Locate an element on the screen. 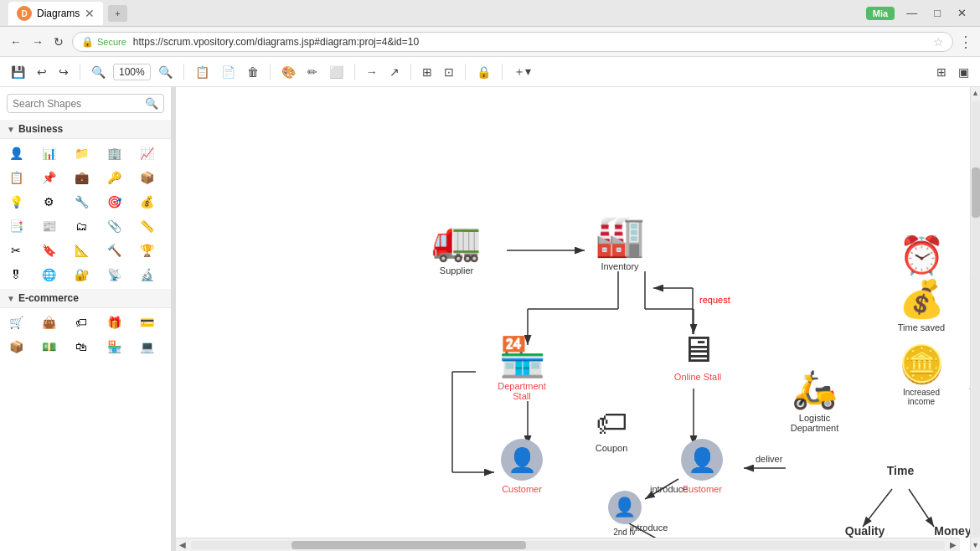 This screenshot has height=551, width=980. inventory-node: 🏭 Inventory is located at coordinates (620, 242).